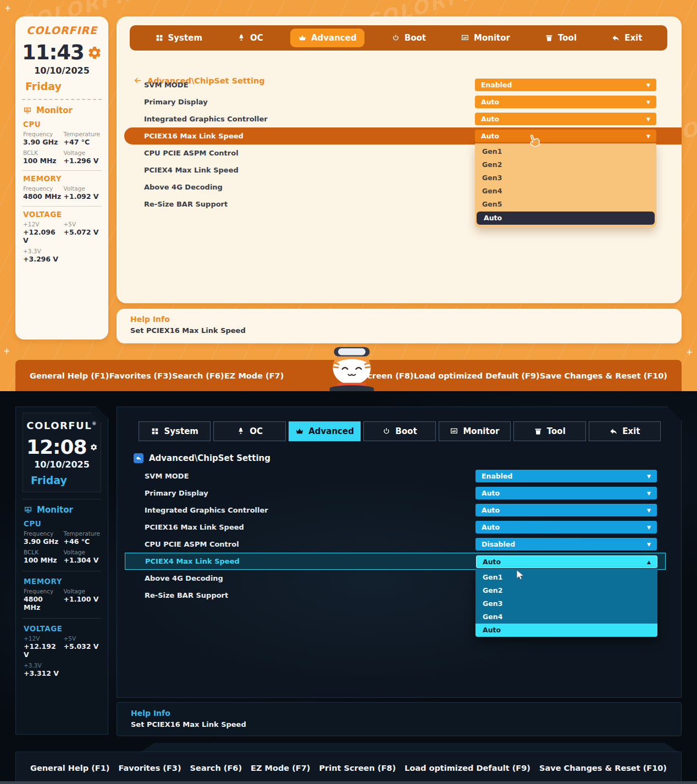 The width and height of the screenshot is (697, 784). I want to click on tab-label: Monitor, so click(492, 38).